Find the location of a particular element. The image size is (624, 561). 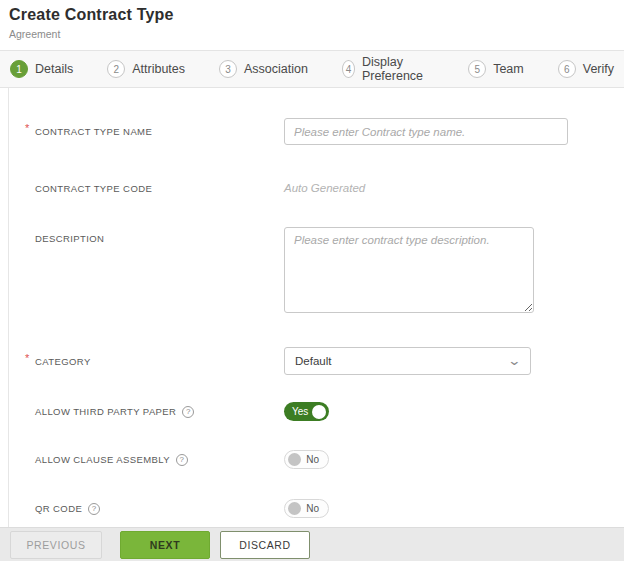

step-team: 5 Team is located at coordinates (496, 69).